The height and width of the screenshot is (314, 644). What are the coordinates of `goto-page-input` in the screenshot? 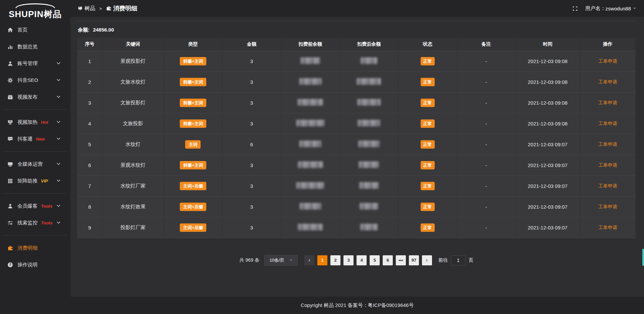 It's located at (458, 260).